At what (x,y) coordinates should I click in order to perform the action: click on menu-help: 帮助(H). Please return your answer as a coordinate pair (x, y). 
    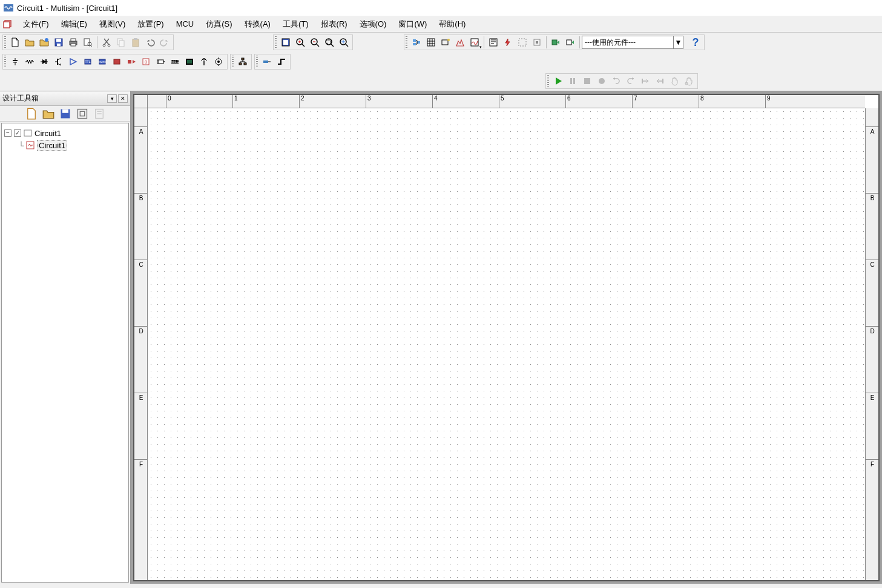
    Looking at the image, I should click on (452, 24).